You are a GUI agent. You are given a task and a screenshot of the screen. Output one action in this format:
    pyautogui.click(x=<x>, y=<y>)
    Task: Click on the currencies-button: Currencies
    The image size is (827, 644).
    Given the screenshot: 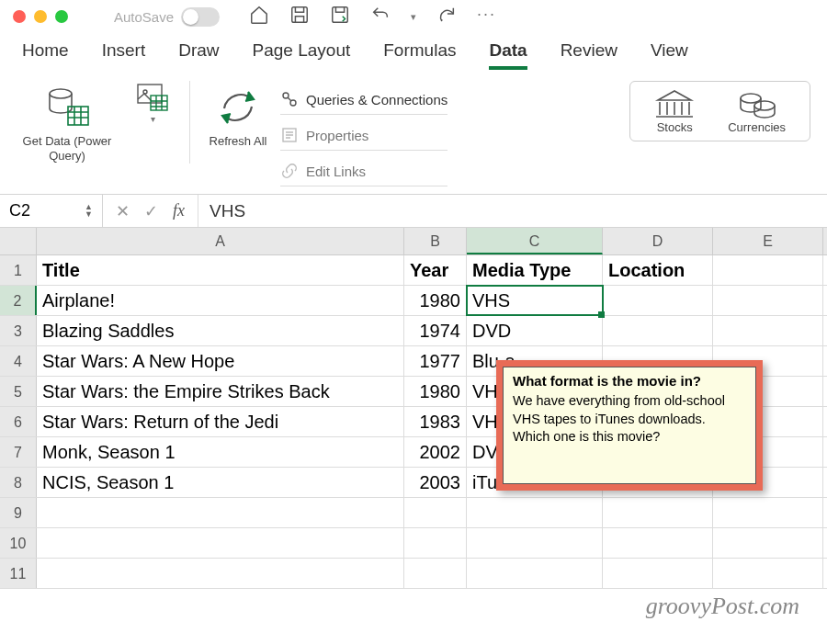 What is the action you would take?
    pyautogui.click(x=757, y=112)
    